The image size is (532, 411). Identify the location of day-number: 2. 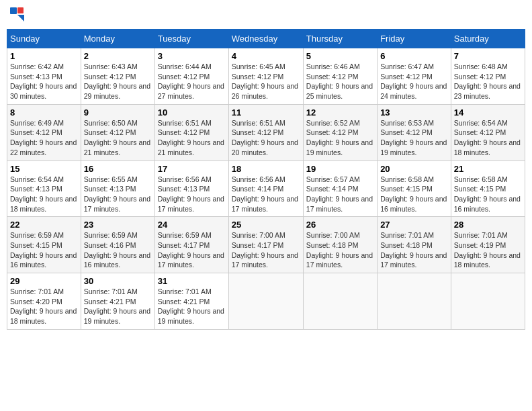
(118, 56).